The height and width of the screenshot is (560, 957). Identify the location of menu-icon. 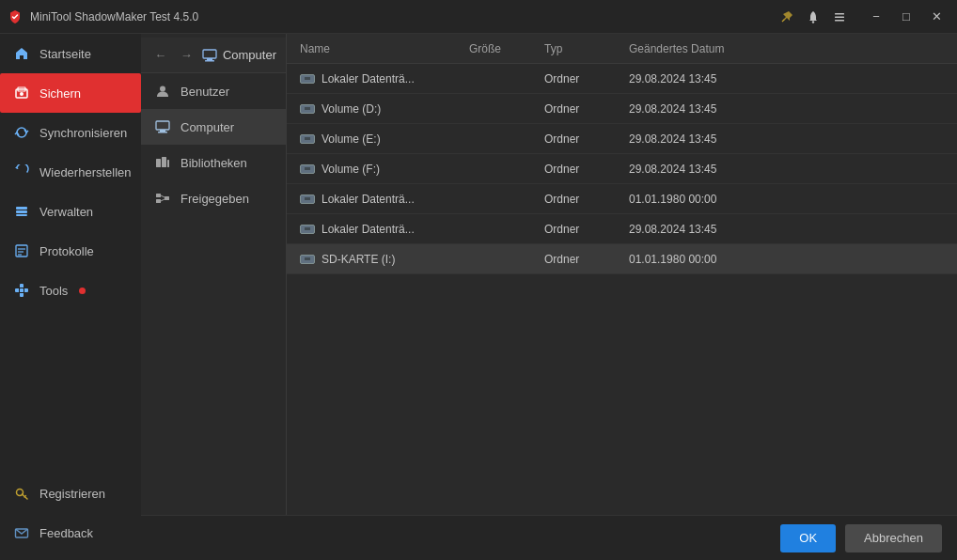
(839, 17).